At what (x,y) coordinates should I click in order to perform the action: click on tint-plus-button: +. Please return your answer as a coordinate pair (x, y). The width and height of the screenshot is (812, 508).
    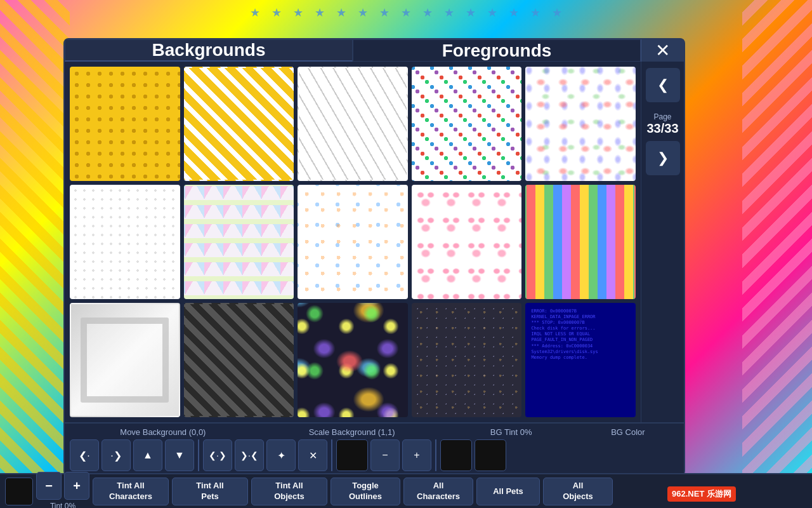
    Looking at the image, I should click on (417, 455).